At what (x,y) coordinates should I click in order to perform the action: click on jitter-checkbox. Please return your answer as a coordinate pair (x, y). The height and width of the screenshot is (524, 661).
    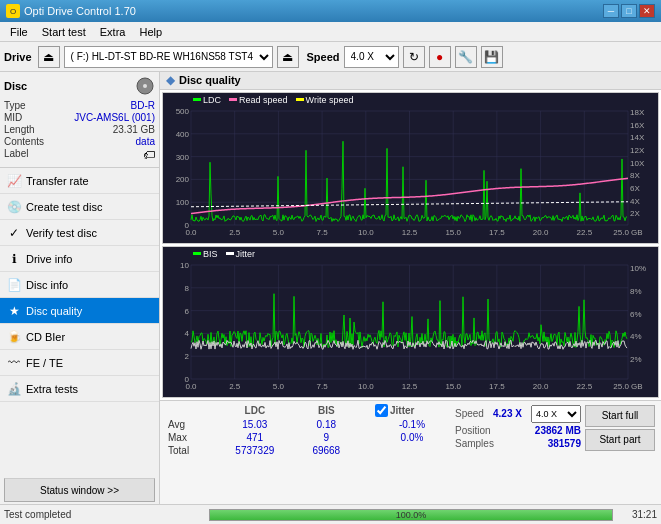
    Looking at the image, I should click on (382, 410).